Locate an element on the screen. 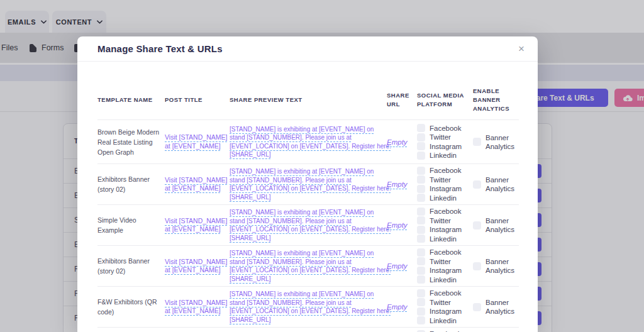  table-row: Simple Video Example Visit [STAND_NAME]a… is located at coordinates (308, 225).